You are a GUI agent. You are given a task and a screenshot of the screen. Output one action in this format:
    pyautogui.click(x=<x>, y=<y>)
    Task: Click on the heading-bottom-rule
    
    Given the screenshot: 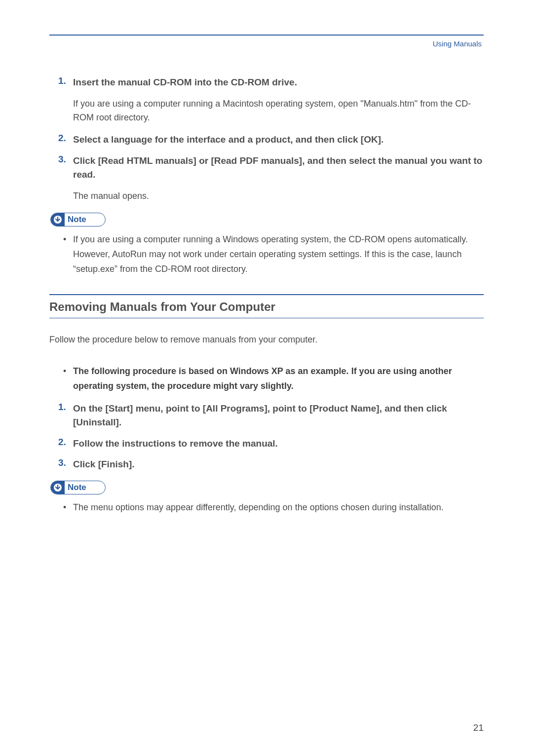 What is the action you would take?
    pyautogui.click(x=266, y=318)
    